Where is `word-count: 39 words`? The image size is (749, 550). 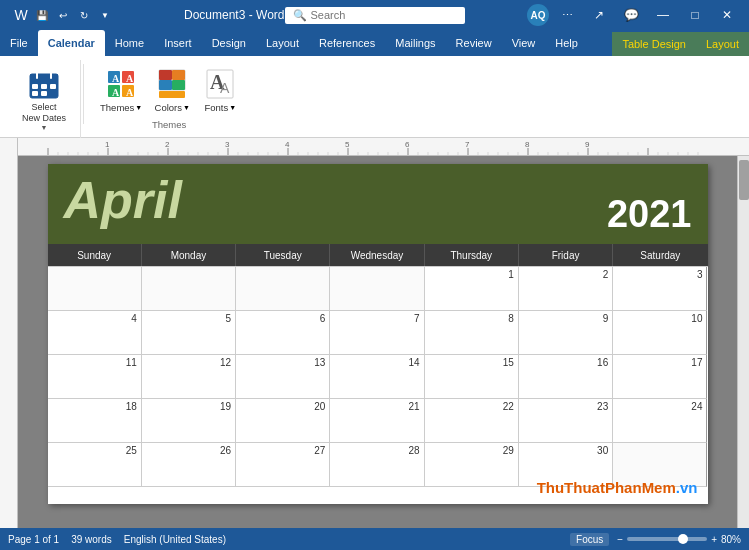
word-count: 39 words is located at coordinates (92, 540).